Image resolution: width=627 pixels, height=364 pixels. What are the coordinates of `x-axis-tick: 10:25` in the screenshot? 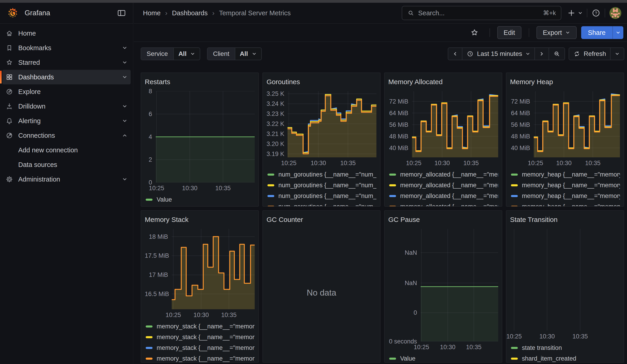 It's located at (289, 163).